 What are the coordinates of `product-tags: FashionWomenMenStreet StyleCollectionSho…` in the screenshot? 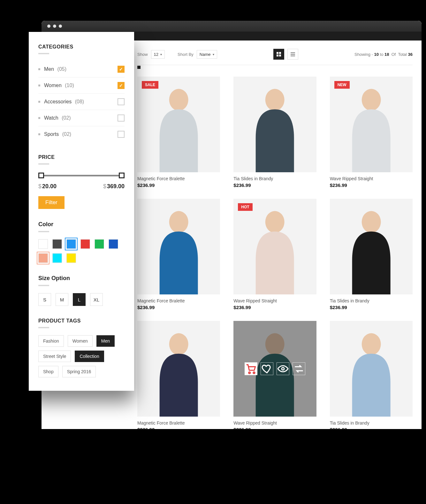 It's located at (81, 356).